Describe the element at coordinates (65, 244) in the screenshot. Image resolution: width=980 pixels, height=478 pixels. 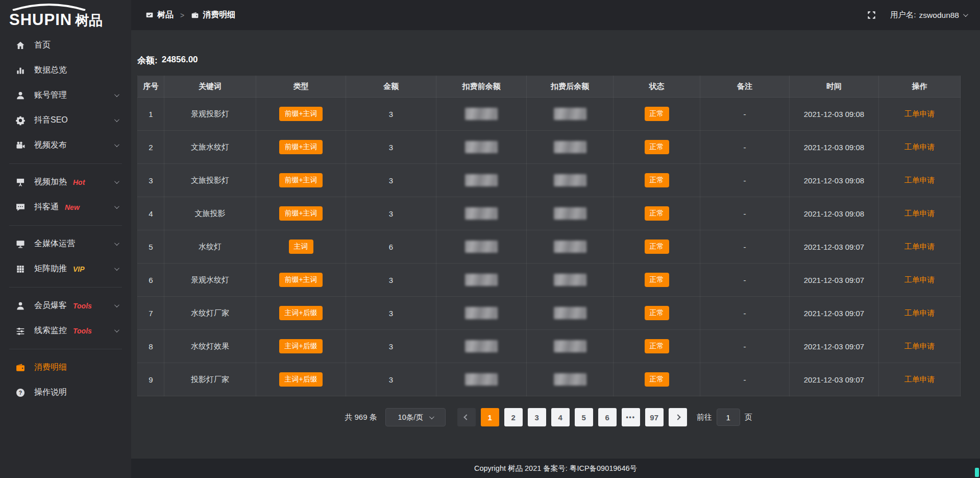
I see `sidebar-item-omni-media: 全媒体运营` at that location.